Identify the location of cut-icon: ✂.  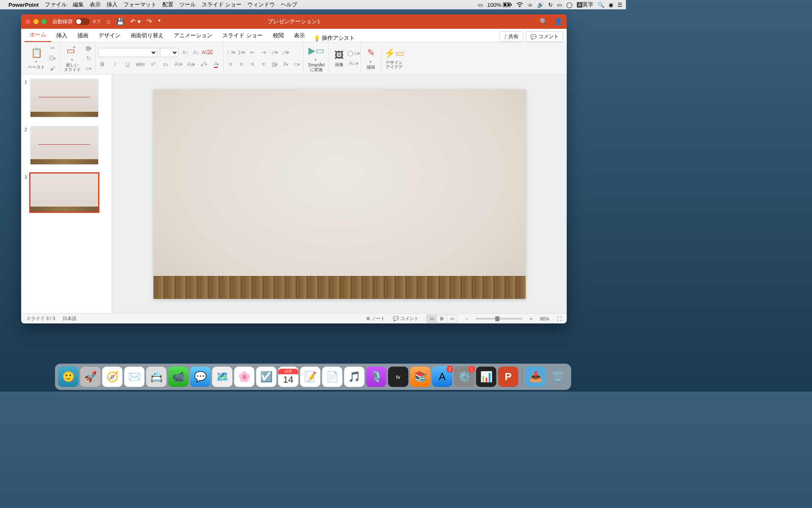
(52, 48).